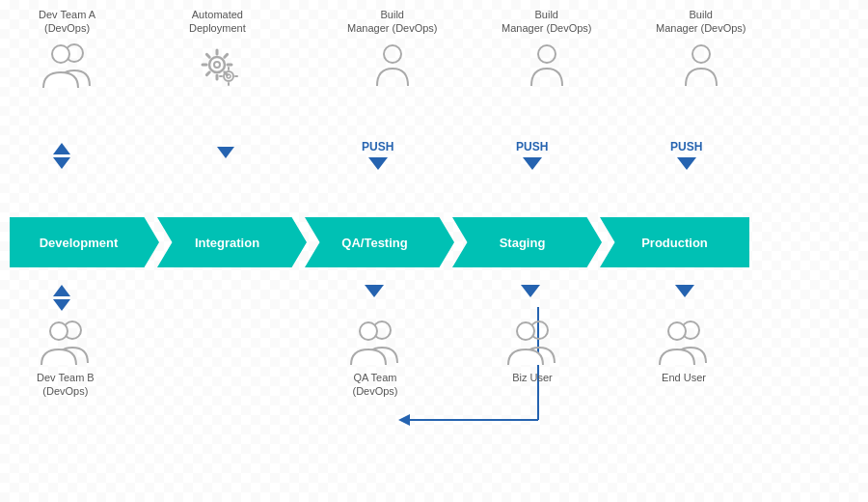 This screenshot has width=868, height=502. What do you see at coordinates (62, 297) in the screenshot?
I see `dev-team-b-arrows` at bounding box center [62, 297].